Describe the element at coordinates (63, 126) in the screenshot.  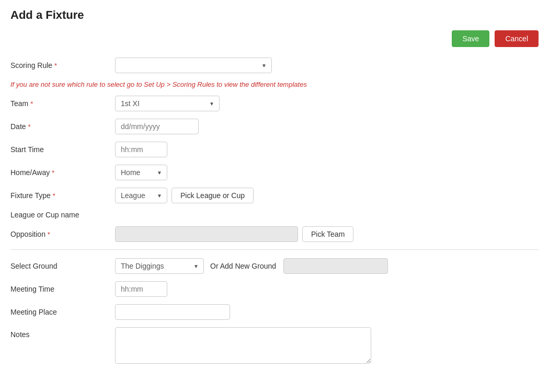
I see `date-label: Date *` at that location.